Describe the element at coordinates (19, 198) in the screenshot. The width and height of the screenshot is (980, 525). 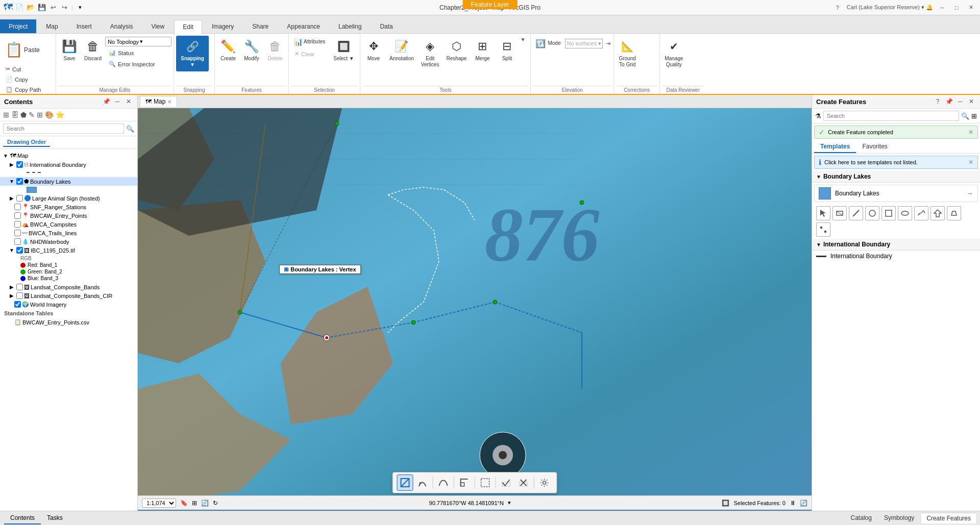
I see `large-animal-checkbox` at that location.